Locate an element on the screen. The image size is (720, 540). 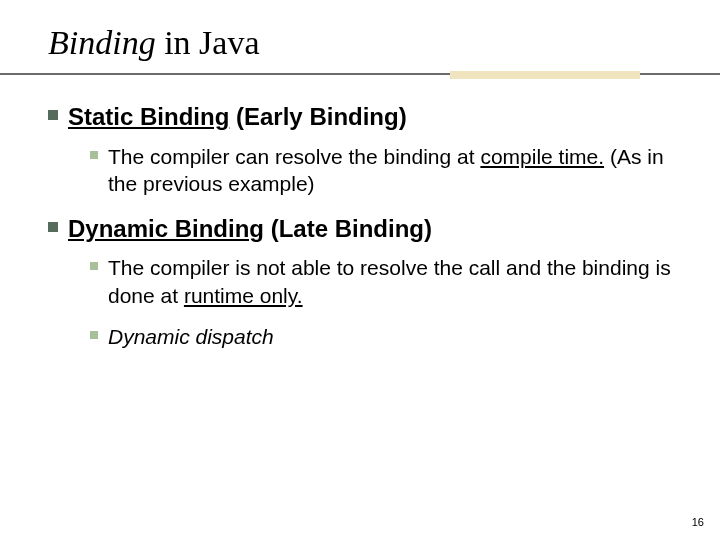
item-underlined: compile time. is located at coordinates (542, 156).